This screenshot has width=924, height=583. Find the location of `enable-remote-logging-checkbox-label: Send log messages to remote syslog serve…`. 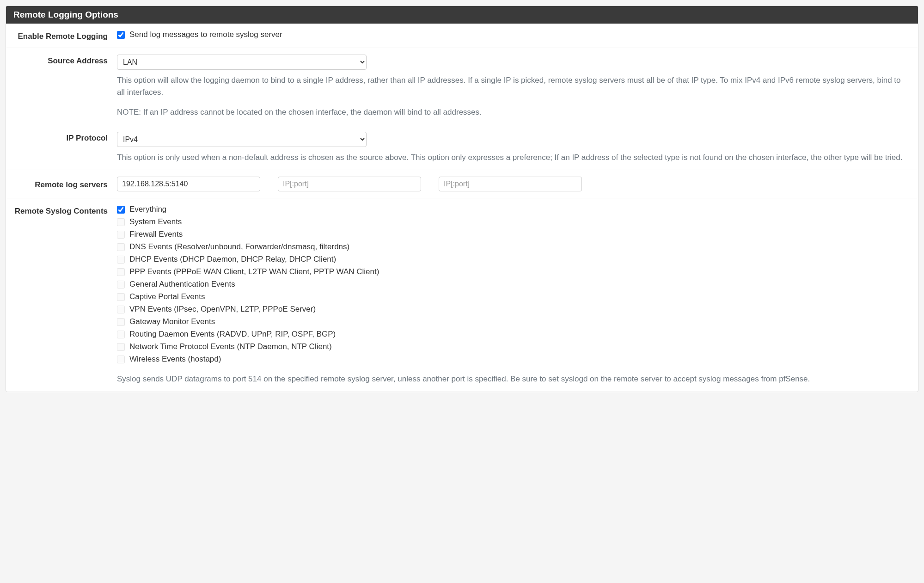

enable-remote-logging-checkbox-label: Send log messages to remote syslog serve… is located at coordinates (206, 35).